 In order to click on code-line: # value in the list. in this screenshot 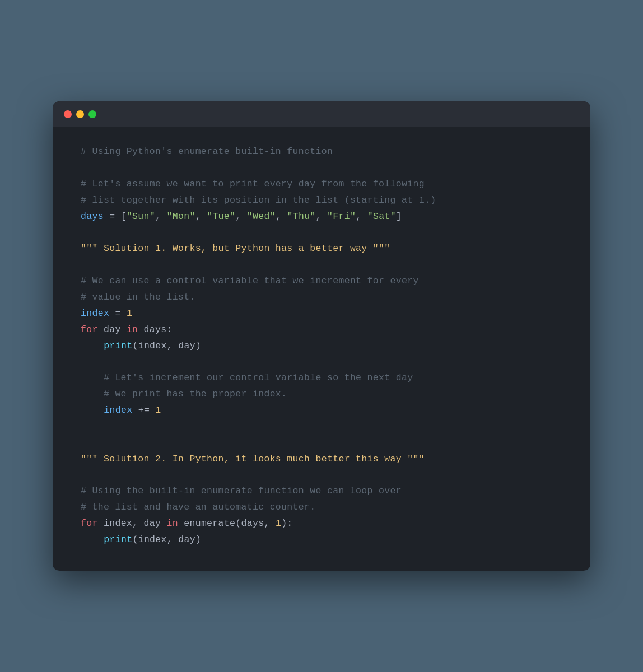, I will do `click(322, 298)`.